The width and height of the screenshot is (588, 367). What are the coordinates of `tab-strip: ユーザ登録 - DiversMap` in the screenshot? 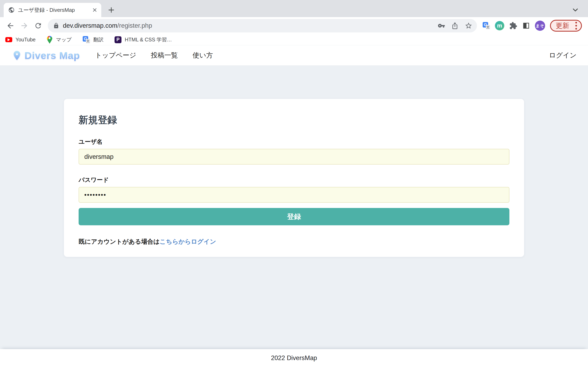 It's located at (294, 9).